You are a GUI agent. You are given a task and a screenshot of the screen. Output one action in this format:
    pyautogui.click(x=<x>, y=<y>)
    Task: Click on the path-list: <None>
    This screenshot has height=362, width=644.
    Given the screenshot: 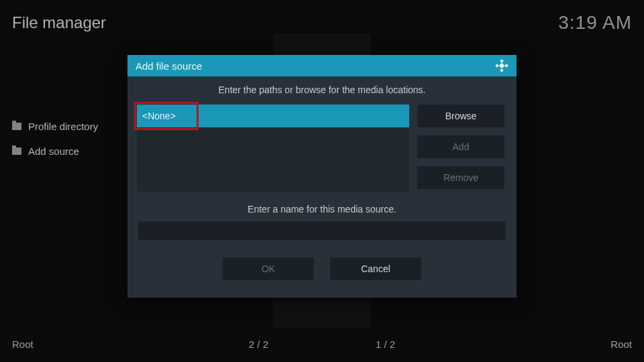 What is the action you would take?
    pyautogui.click(x=273, y=148)
    